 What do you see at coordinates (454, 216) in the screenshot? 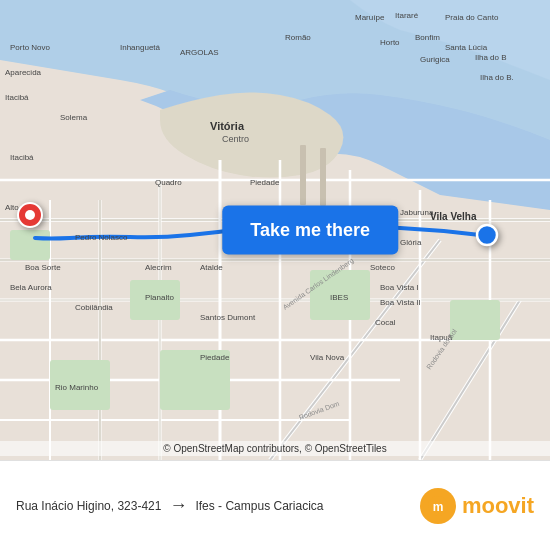
I see `svg-text: Vila Velha` at bounding box center [454, 216].